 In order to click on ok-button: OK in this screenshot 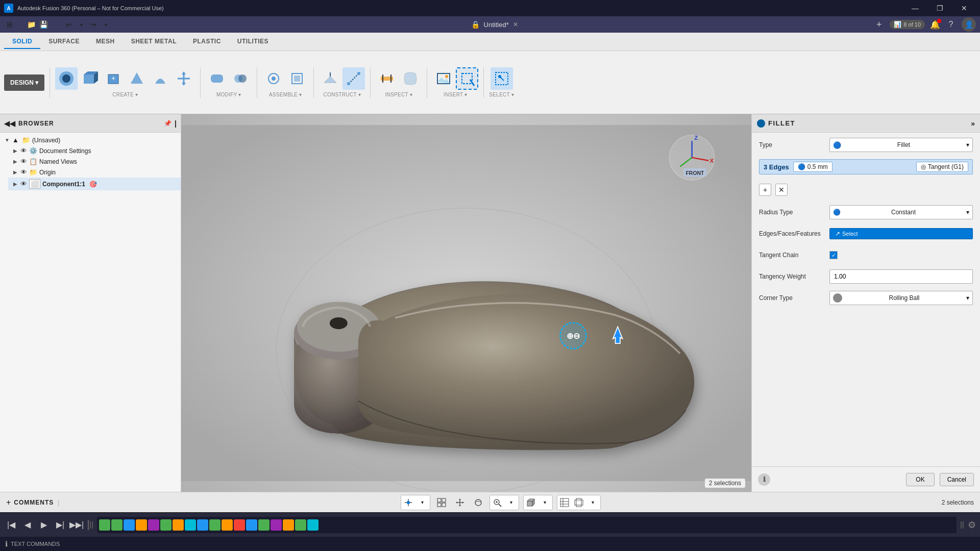, I will do `click(920, 480)`.